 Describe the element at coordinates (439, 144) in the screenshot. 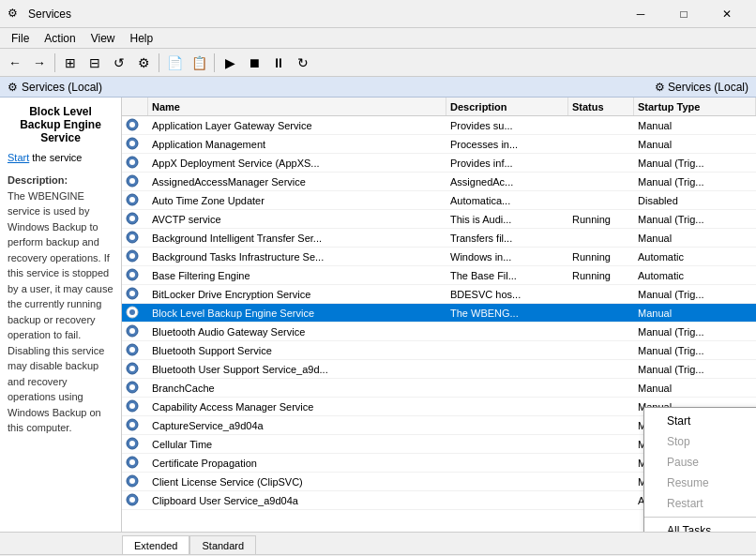

I see `table-row: Application Management Processes in... M…` at that location.